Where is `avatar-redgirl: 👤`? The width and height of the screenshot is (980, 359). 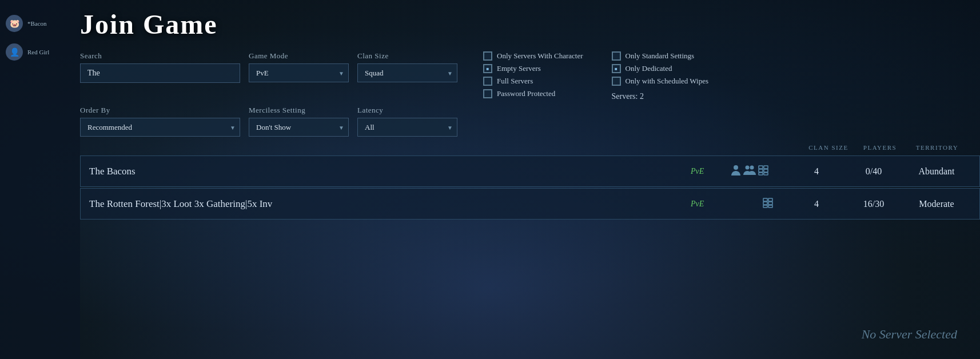
avatar-redgirl: 👤 is located at coordinates (14, 52).